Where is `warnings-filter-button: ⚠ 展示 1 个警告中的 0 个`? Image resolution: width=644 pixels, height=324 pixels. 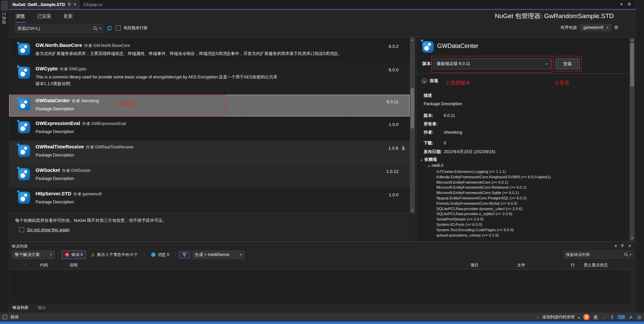
warnings-filter-button: ⚠ 展示 1 个警告中的 0 个 is located at coordinates (114, 255).